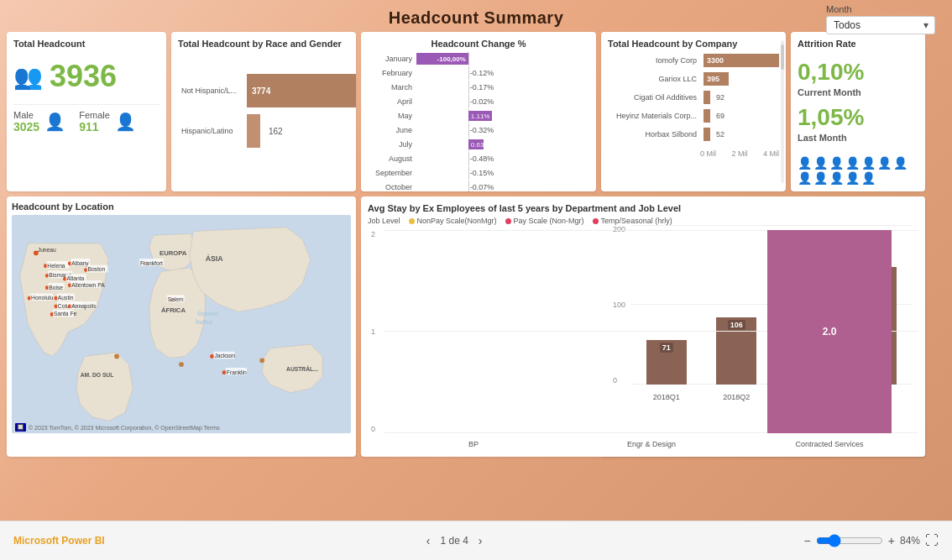  Describe the element at coordinates (94, 127) in the screenshot. I see `female-value: 911` at that location.